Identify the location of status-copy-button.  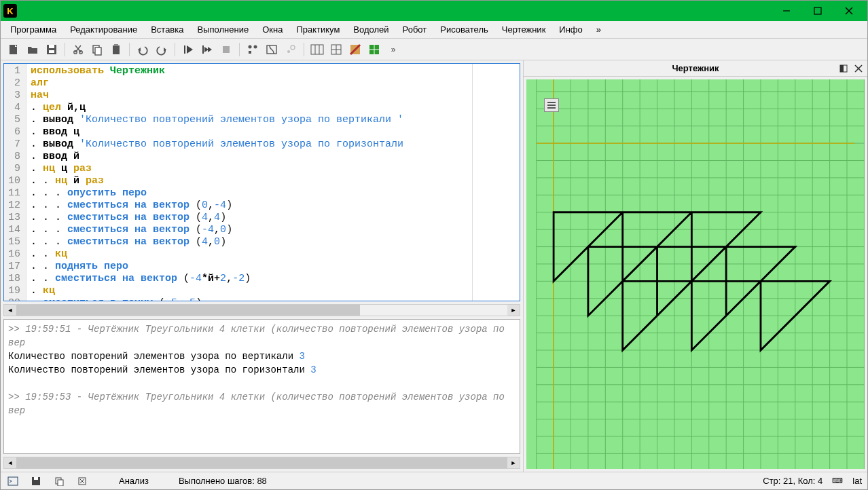
(59, 481).